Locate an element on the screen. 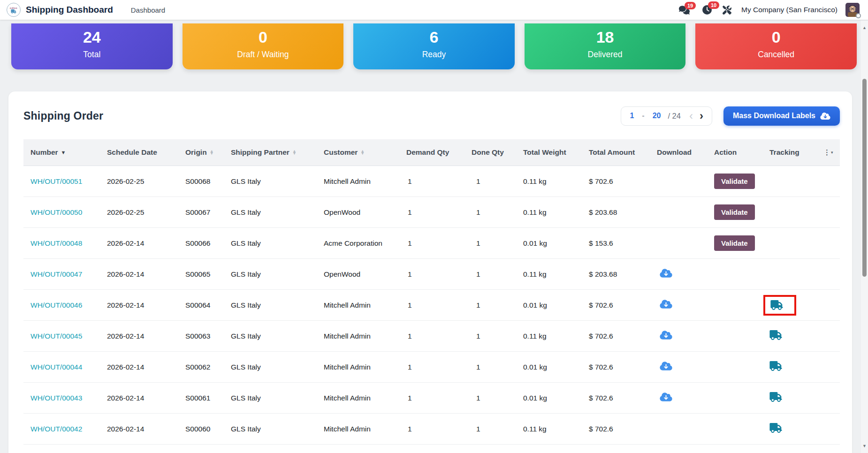  user-status-indicator is located at coordinates (859, 16).